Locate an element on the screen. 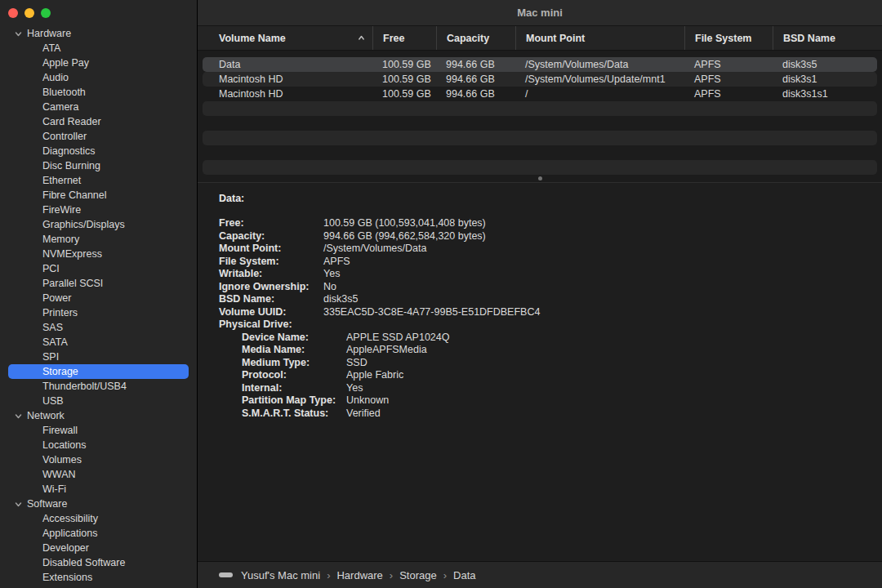  sidebar-item-ethernet: Ethernet is located at coordinates (98, 180).